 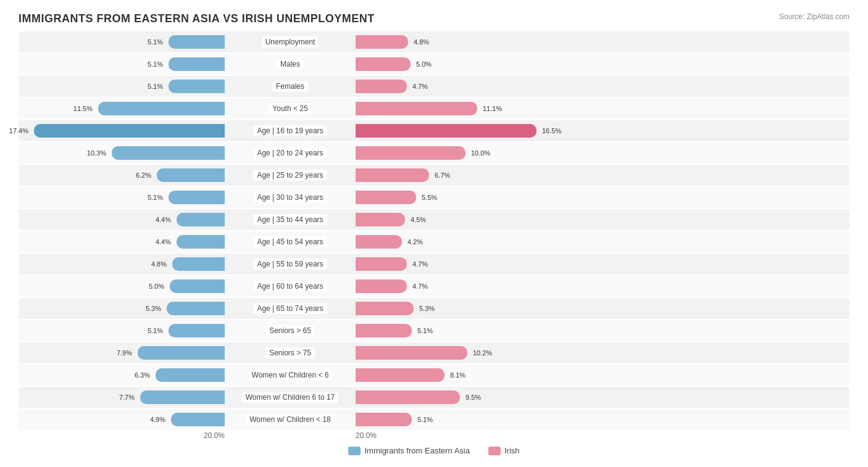 I want to click on bar-pink: 8.1%, so click(x=400, y=375).